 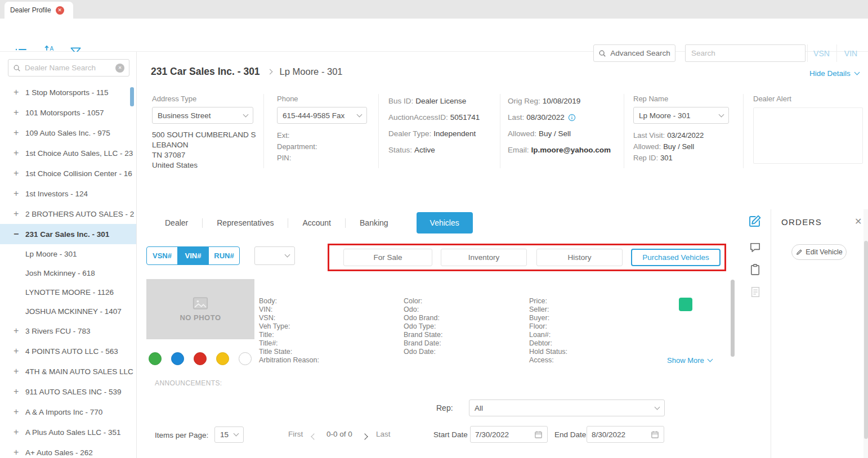 What do you see at coordinates (634, 53) in the screenshot?
I see `advanced-search-button: Advanced Search` at bounding box center [634, 53].